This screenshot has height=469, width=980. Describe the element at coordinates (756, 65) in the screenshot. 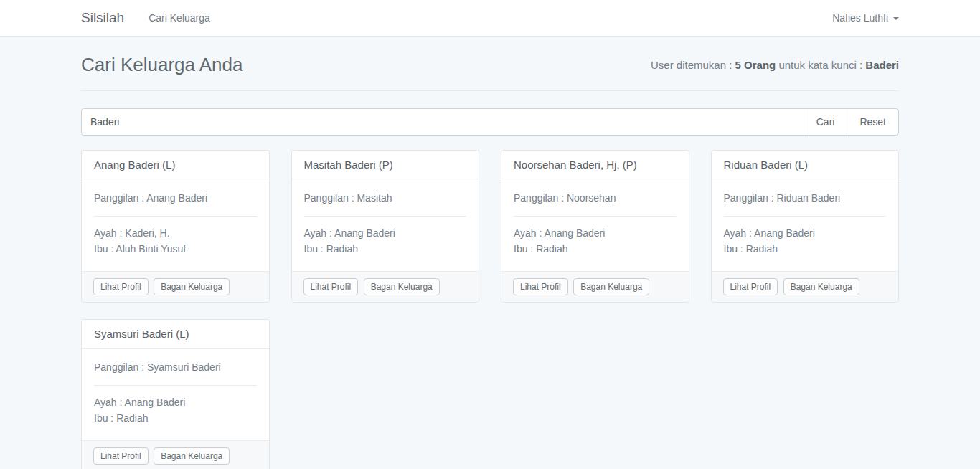

I see `result-count: 5 Orang` at that location.